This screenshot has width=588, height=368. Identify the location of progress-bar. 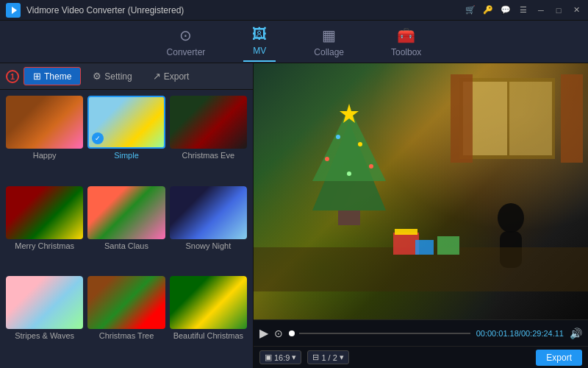
(379, 333).